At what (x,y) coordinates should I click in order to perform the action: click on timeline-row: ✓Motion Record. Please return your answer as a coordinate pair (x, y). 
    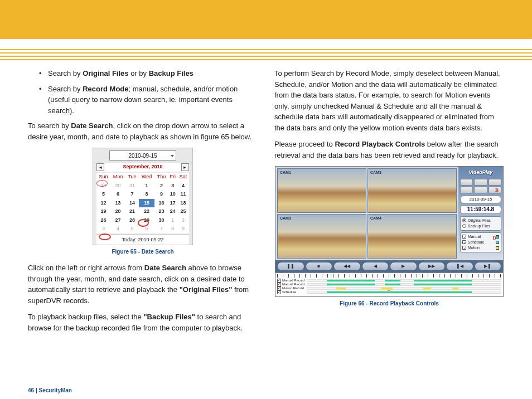
    Looking at the image, I should click on (389, 289).